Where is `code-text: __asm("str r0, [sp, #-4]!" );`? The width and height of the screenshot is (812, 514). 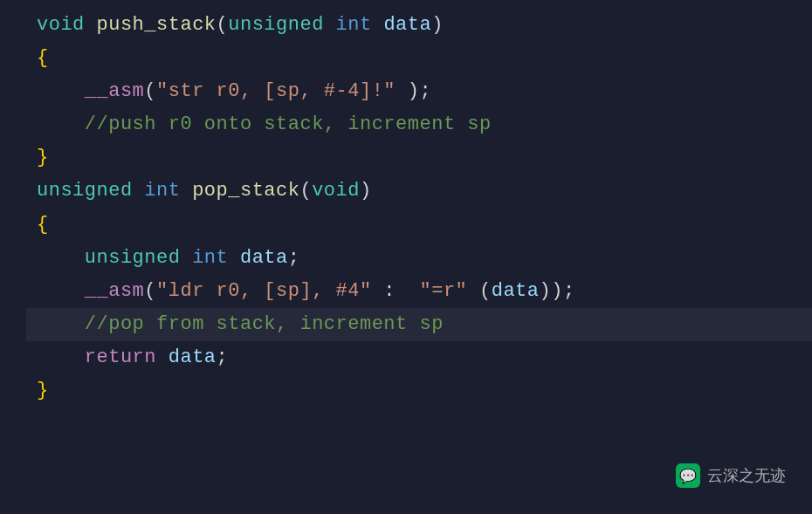 code-text: __asm("str r0, [sp, #-4]!" ); is located at coordinates (234, 92).